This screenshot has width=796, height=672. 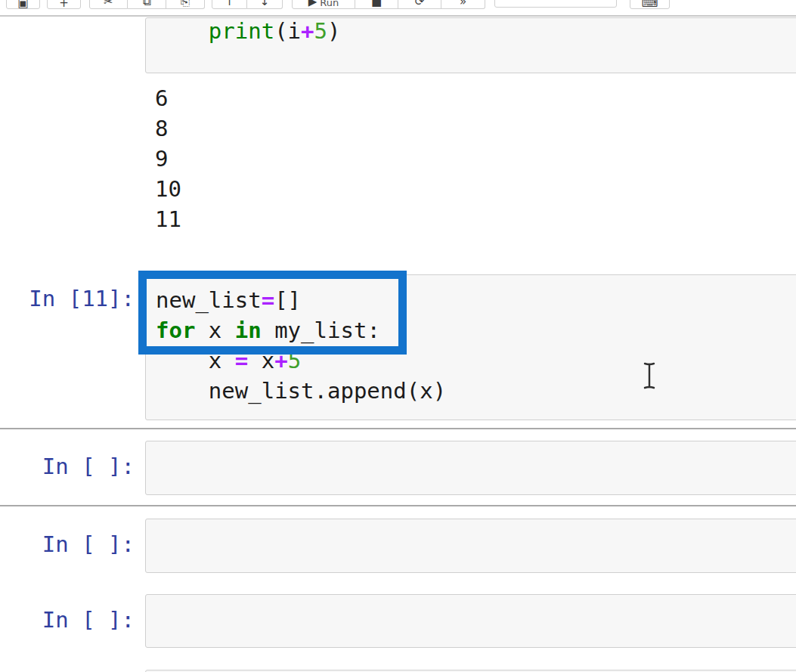 What do you see at coordinates (324, 5) in the screenshot?
I see `run-button: ▶ Run` at bounding box center [324, 5].